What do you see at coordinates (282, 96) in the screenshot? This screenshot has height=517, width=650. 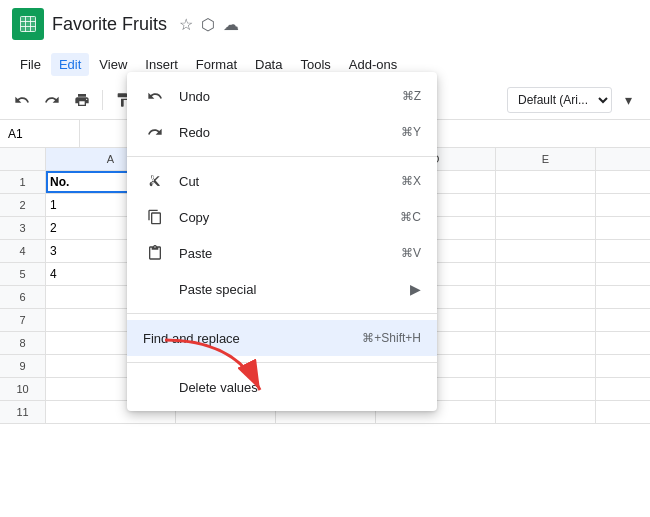 I see `undo-label: Undo` at bounding box center [282, 96].